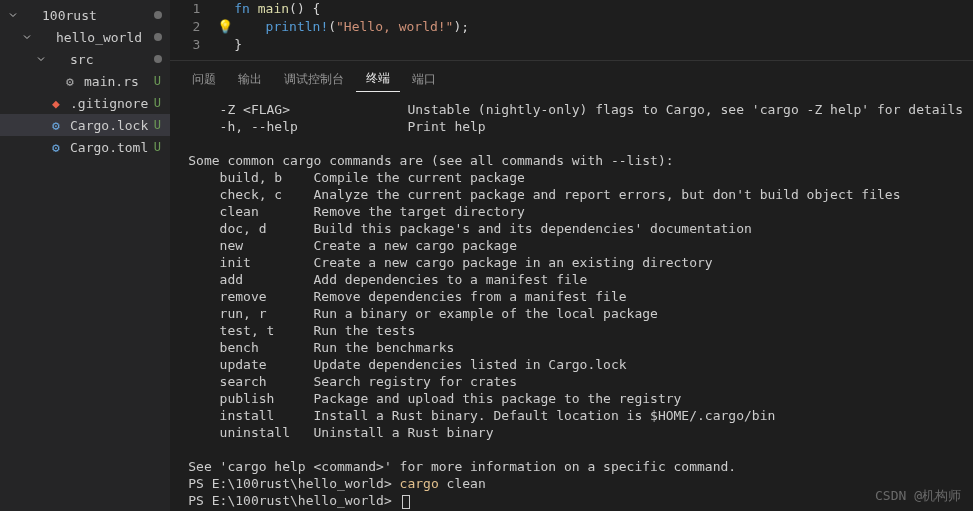 The height and width of the screenshot is (511, 973). I want to click on prompt-command-arg: clean, so click(462, 484).